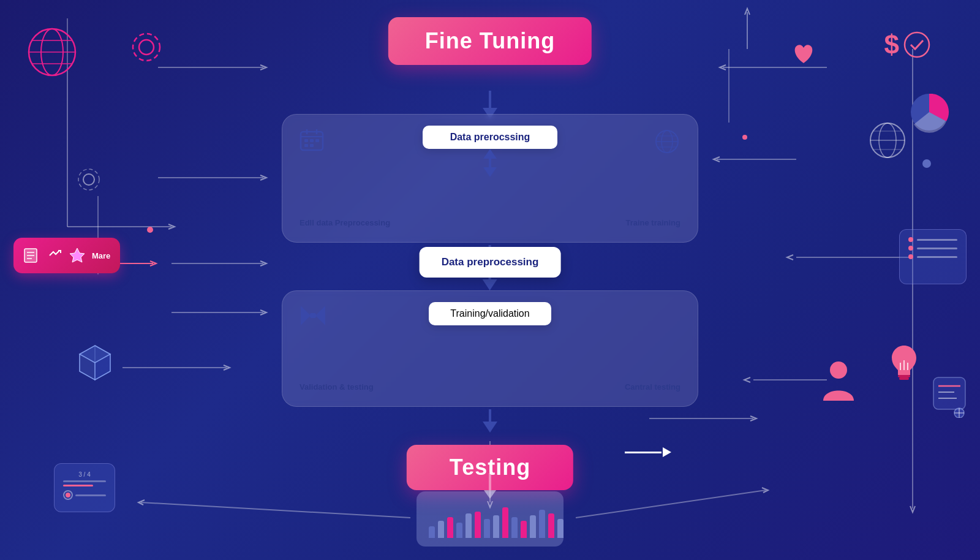  Describe the element at coordinates (490, 262) in the screenshot. I see `data-preprocessing-box: Data preprocessing` at that location.